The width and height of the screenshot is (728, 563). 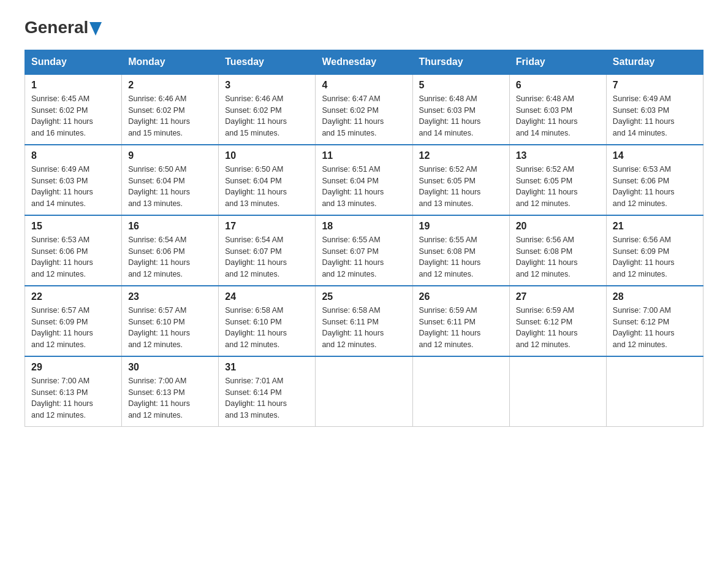 I want to click on day-number: 5, so click(x=461, y=85).